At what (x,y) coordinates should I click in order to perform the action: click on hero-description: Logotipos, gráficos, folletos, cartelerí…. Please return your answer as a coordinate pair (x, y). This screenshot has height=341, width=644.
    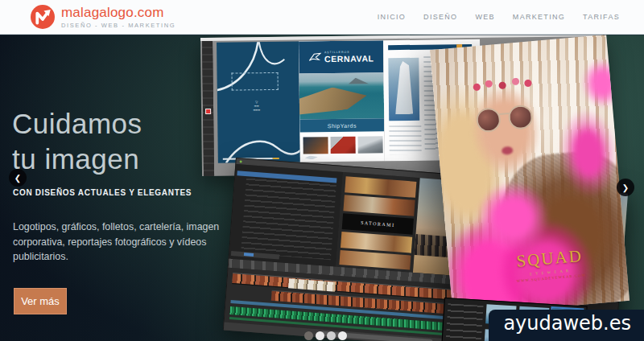
    Looking at the image, I should click on (134, 242).